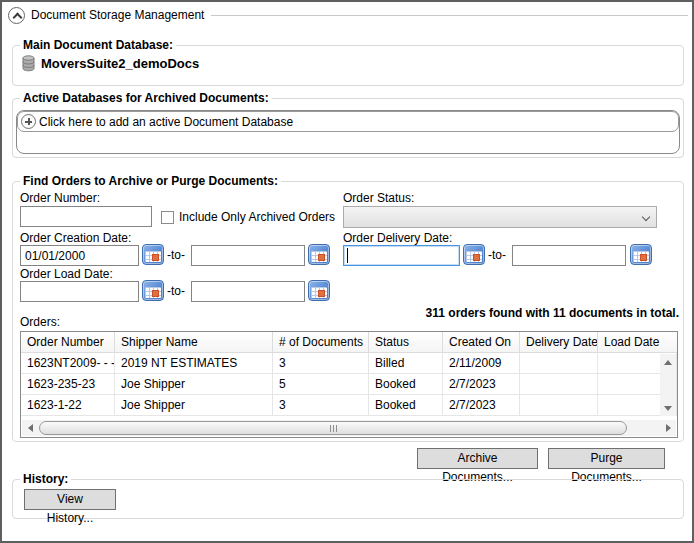 Image resolution: width=694 pixels, height=543 pixels. What do you see at coordinates (76, 238) in the screenshot?
I see `creation-date-label: Order Creation Date:` at bounding box center [76, 238].